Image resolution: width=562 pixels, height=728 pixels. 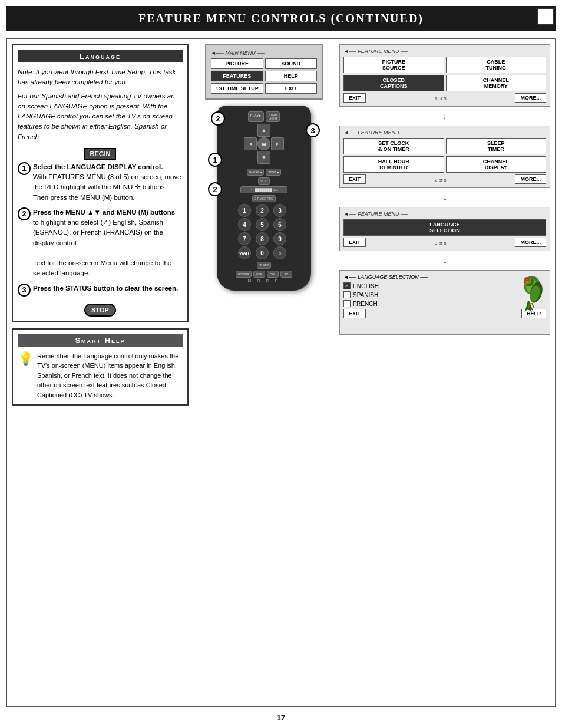 I want to click on remote-sleep-btn: SLEEP, so click(x=264, y=265).